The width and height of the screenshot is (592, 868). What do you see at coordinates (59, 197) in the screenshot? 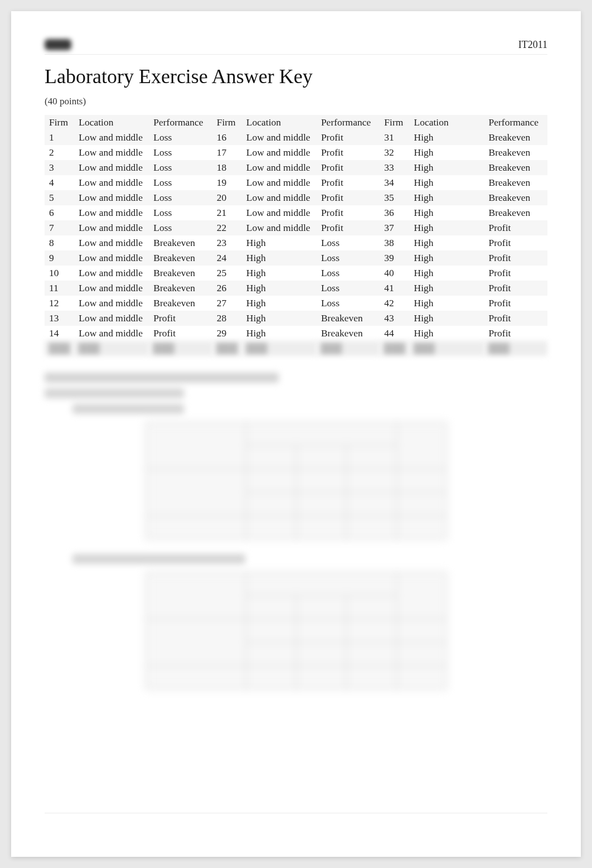
I see `cell-firm: 5` at bounding box center [59, 197].